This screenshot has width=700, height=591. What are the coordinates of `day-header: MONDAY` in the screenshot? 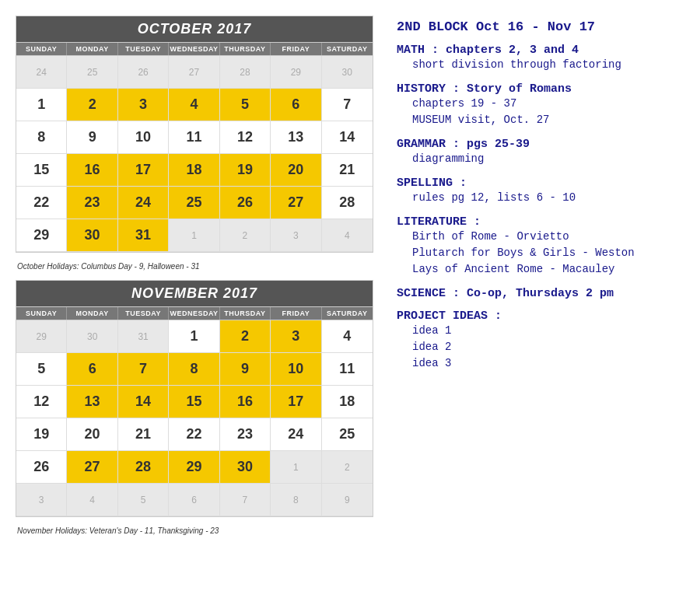 It's located at (92, 313).